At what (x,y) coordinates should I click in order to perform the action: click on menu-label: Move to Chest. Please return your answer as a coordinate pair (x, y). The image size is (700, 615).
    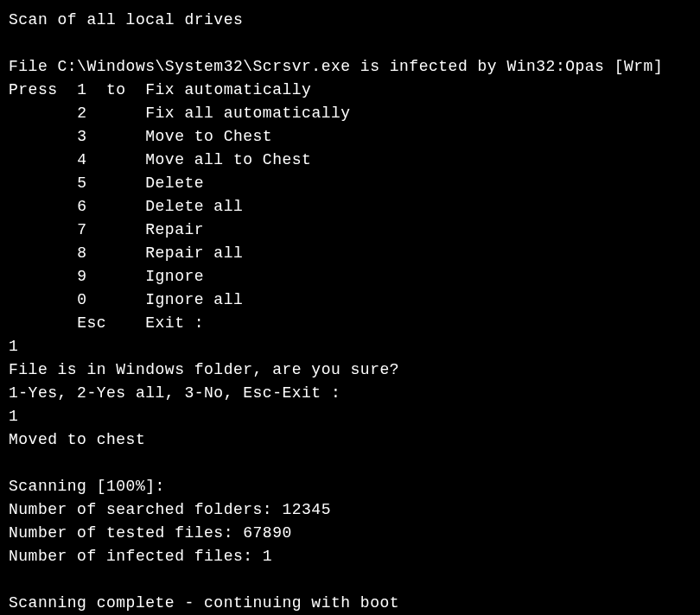
    Looking at the image, I should click on (209, 136).